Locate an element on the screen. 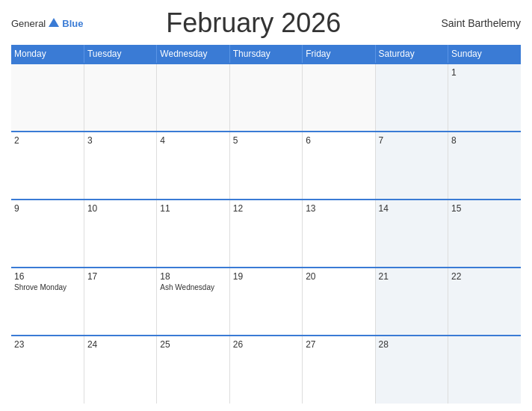 This screenshot has height=411, width=532. day-number: 22 is located at coordinates (484, 276).